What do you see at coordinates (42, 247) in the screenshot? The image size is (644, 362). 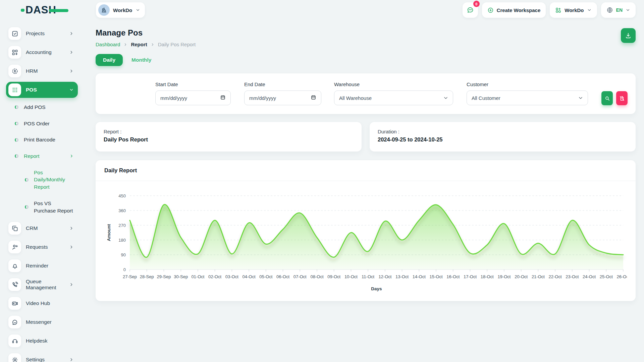 I see `sidebar-item-requests: Requests` at bounding box center [42, 247].